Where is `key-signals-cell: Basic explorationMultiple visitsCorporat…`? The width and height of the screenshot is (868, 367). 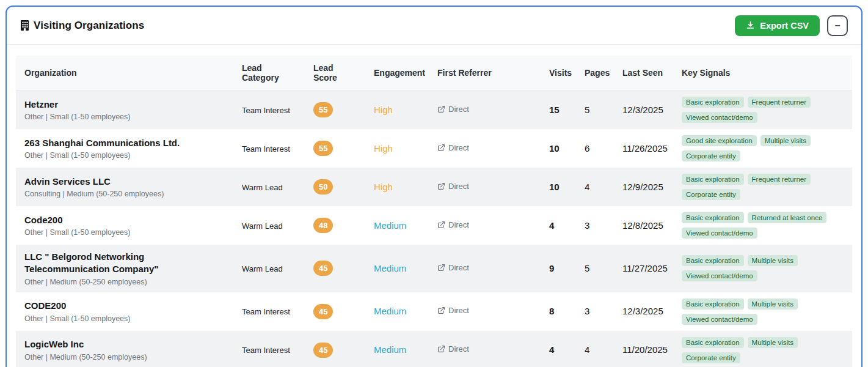 key-signals-cell: Basic explorationMultiple visitsCorporat… is located at coordinates (762, 349).